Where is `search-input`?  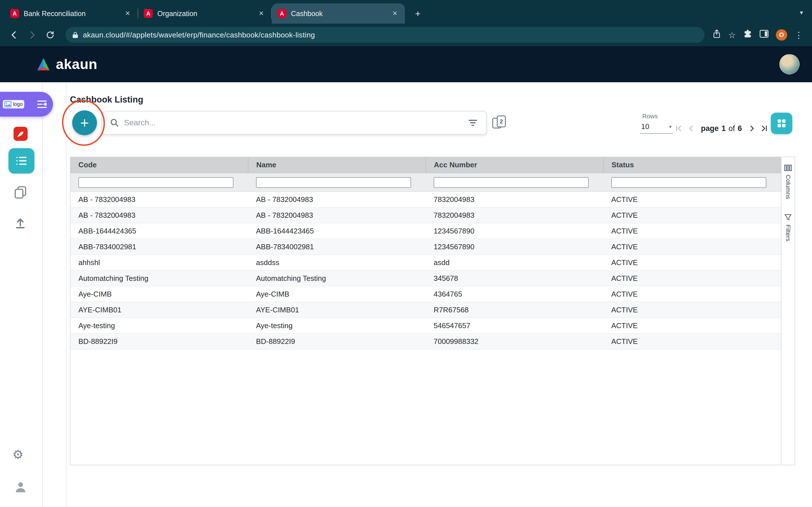 search-input is located at coordinates (293, 123).